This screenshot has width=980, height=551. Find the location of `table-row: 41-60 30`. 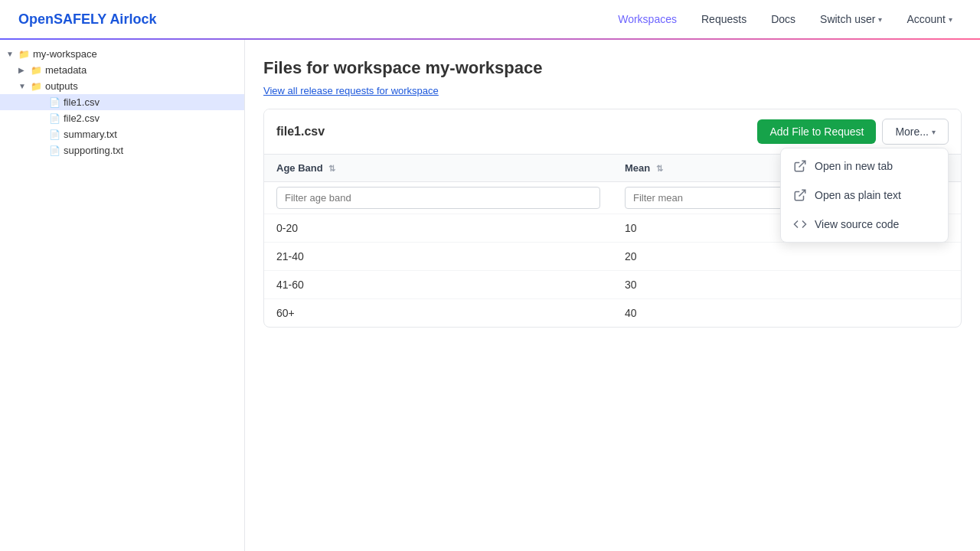

table-row: 41-60 30 is located at coordinates (612, 285).